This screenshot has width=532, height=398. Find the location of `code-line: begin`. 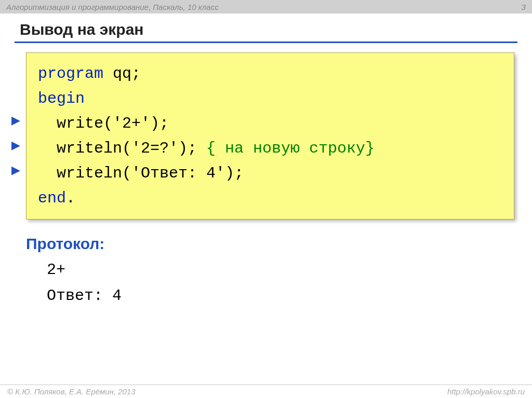

code-line: begin is located at coordinates (61, 99).